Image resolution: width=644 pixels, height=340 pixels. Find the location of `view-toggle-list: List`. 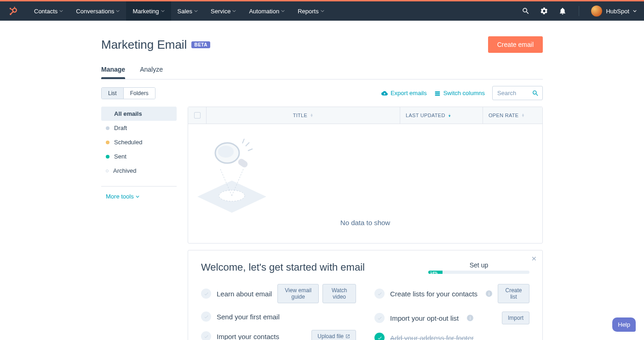

view-toggle-list: List is located at coordinates (112, 93).